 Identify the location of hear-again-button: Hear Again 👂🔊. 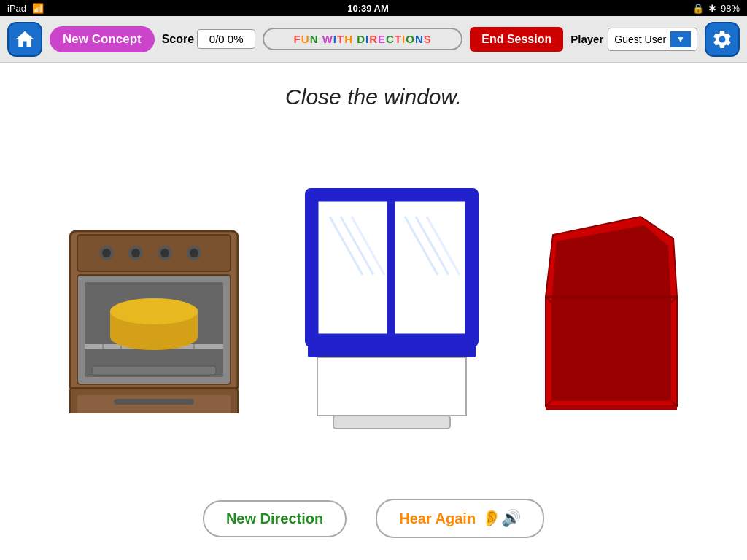
(460, 518).